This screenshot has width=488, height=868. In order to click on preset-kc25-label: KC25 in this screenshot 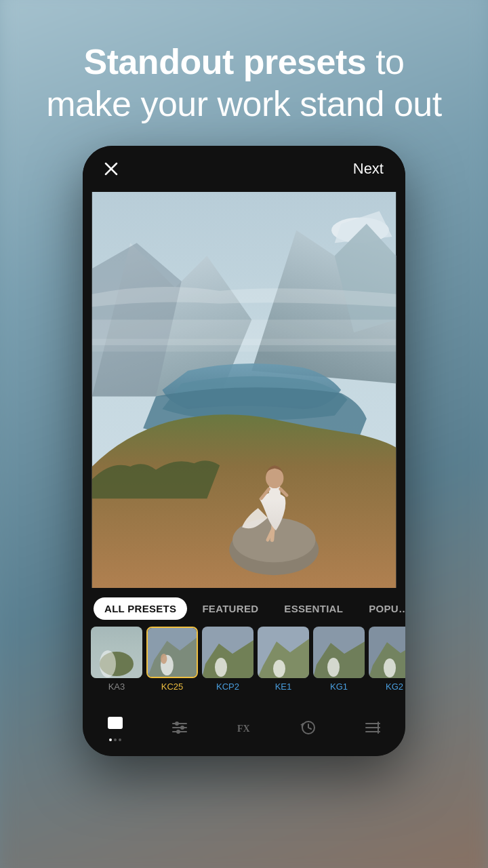, I will do `click(172, 686)`.